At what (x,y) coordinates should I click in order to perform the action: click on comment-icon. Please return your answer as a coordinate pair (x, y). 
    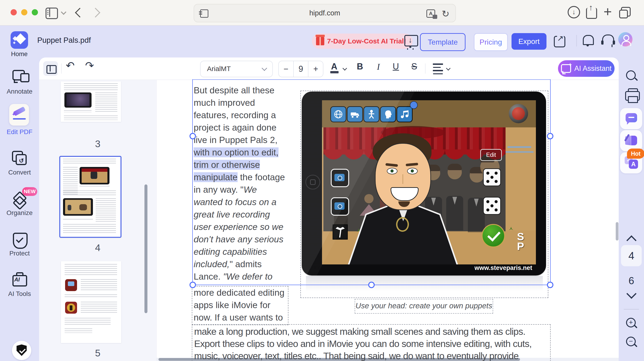
    Looking at the image, I should click on (631, 118).